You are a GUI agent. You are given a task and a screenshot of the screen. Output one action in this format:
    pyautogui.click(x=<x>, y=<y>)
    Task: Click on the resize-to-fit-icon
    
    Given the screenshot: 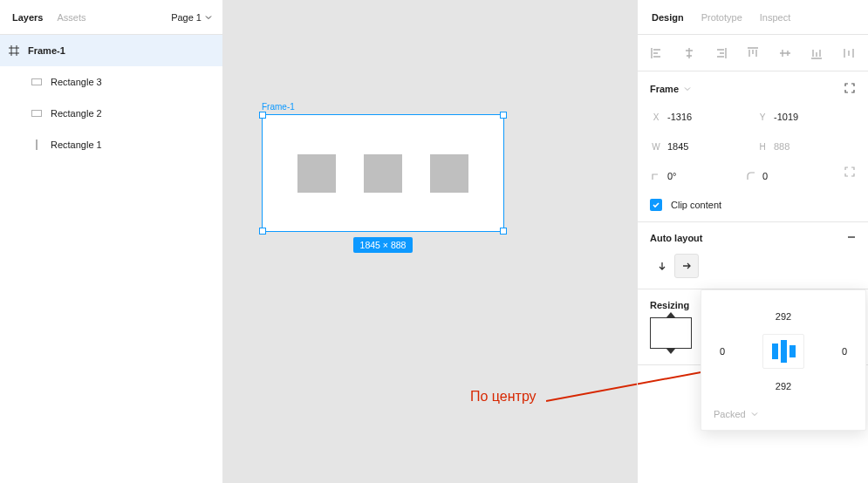 What is the action you would take?
    pyautogui.click(x=850, y=89)
    